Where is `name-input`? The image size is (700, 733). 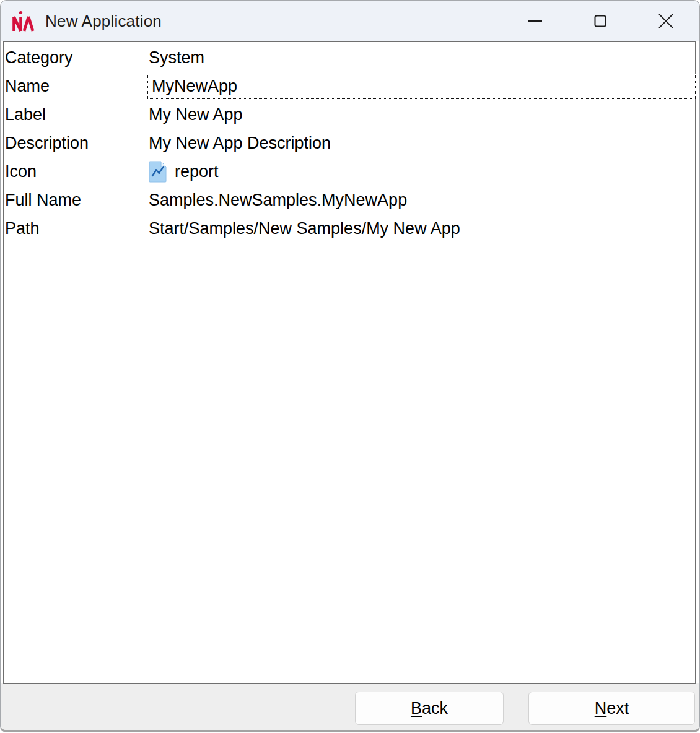 name-input is located at coordinates (421, 87).